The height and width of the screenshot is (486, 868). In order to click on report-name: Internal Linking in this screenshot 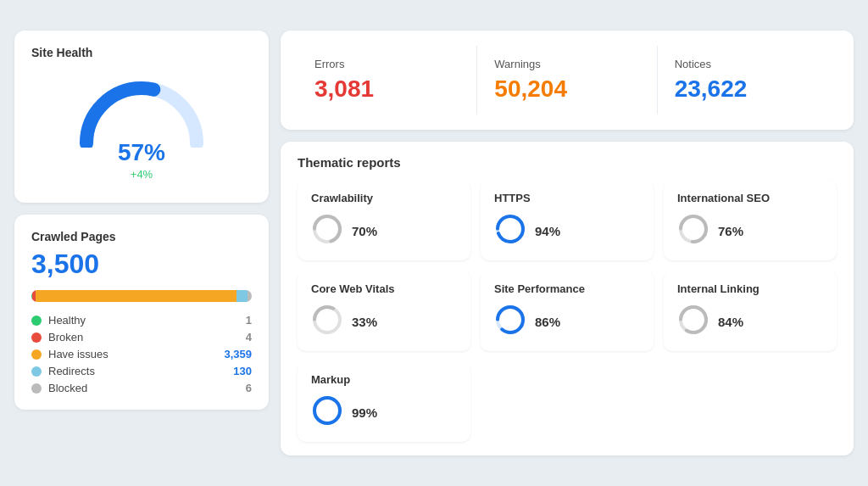, I will do `click(750, 288)`.